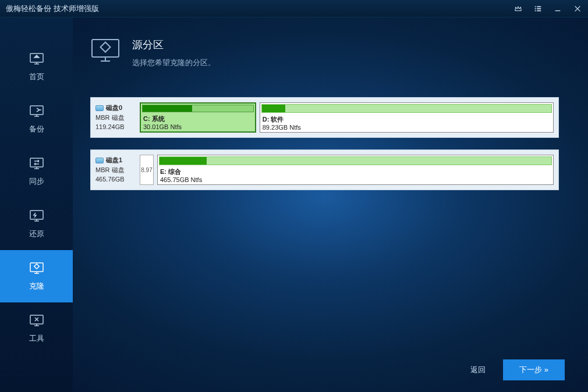 The width and height of the screenshot is (588, 392). What do you see at coordinates (325, 170) in the screenshot?
I see `disk-card: 磁盘1 MBR 磁盘 465.76GB 8.97 E: 综合 465.75GB …` at bounding box center [325, 170].